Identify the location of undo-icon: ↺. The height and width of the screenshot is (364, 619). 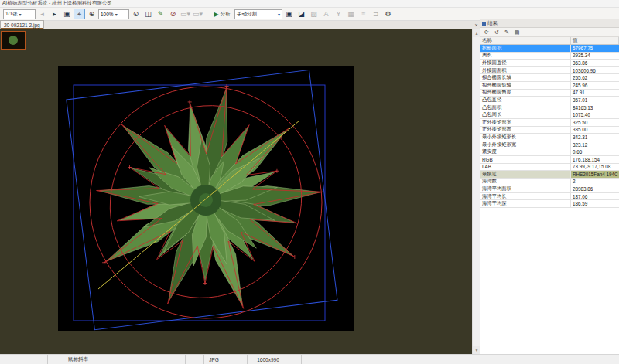
(497, 32).